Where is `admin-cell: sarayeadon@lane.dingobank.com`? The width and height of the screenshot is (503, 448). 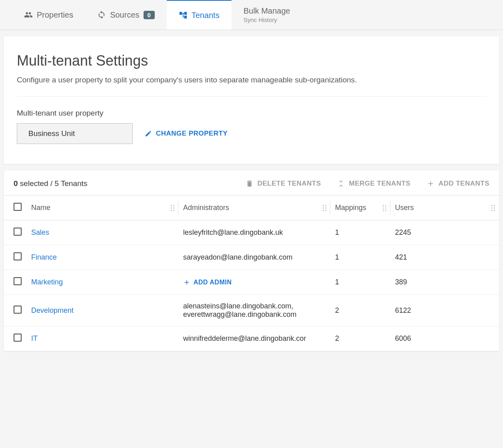
admin-cell: sarayeadon@lane.dingobank.com is located at coordinates (254, 258).